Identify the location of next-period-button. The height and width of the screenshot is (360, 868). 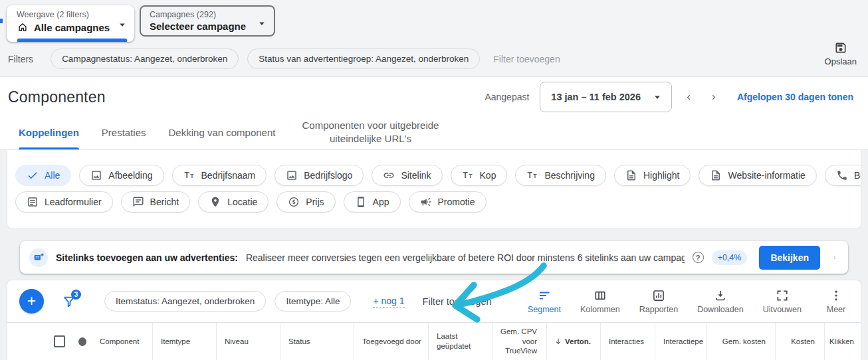
(714, 97).